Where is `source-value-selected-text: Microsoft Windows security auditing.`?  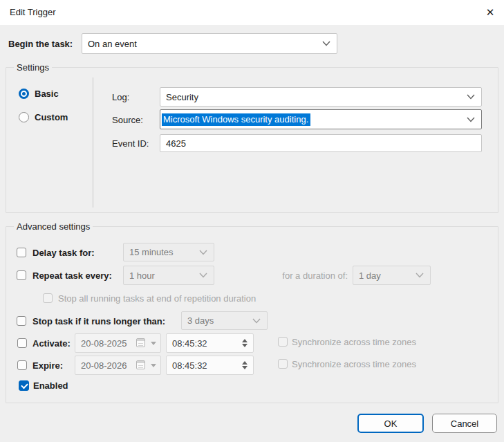 source-value-selected-text: Microsoft Windows security auditing. is located at coordinates (236, 120).